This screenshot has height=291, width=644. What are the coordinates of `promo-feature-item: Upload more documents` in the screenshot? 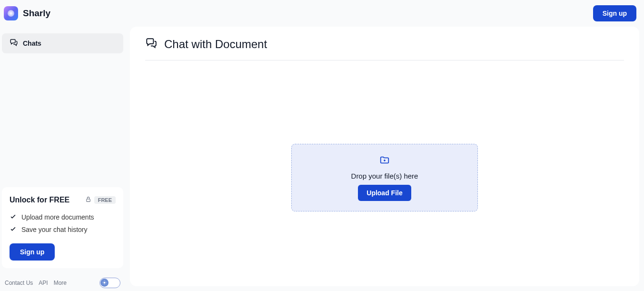 It's located at (63, 217).